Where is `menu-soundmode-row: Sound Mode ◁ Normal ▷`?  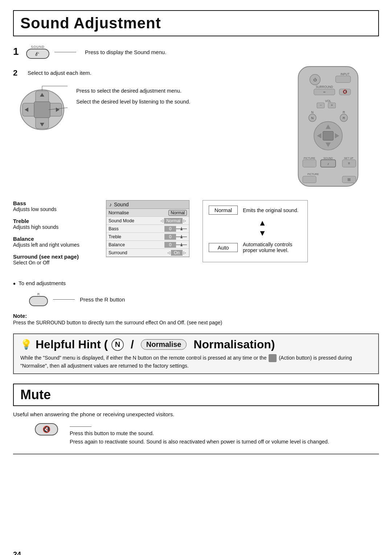
menu-soundmode-row: Sound Mode ◁ Normal ▷ is located at coordinates (148, 221).